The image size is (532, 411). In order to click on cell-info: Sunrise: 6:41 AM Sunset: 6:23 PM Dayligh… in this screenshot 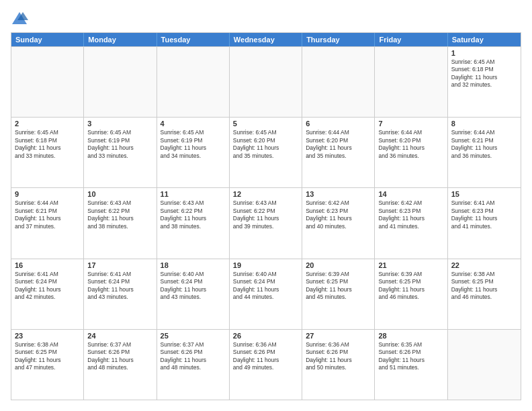, I will do `click(484, 215)`.